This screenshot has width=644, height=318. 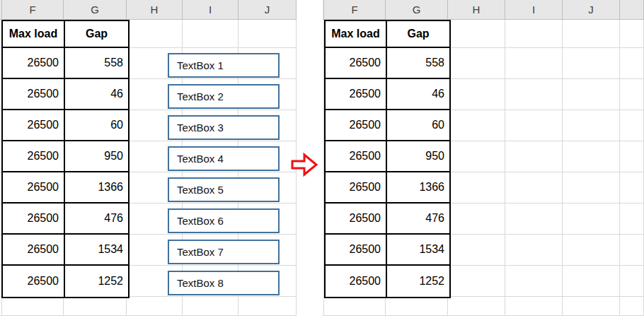 What do you see at coordinates (224, 65) in the screenshot?
I see `textbox-shape: TextBox 1` at bounding box center [224, 65].